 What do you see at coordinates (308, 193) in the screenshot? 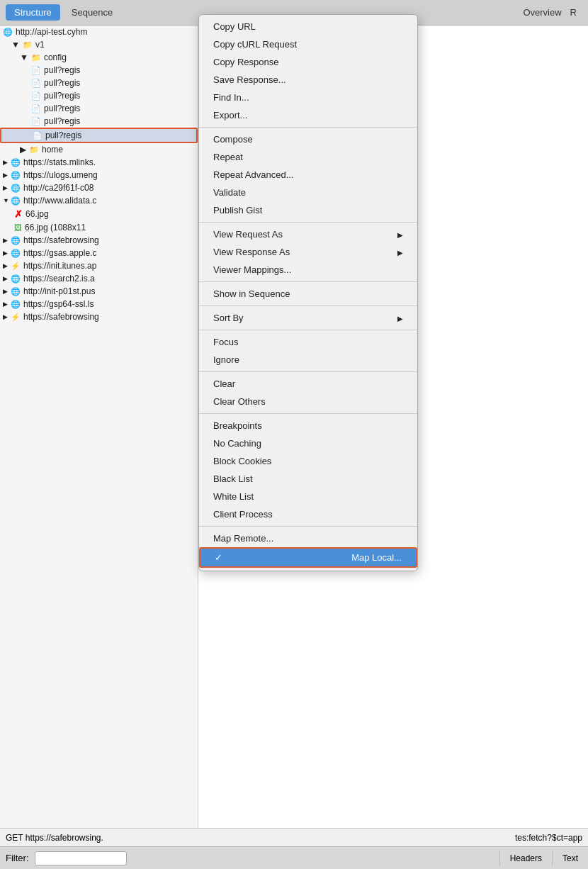
I see `menu-validate: Validate` at bounding box center [308, 193].